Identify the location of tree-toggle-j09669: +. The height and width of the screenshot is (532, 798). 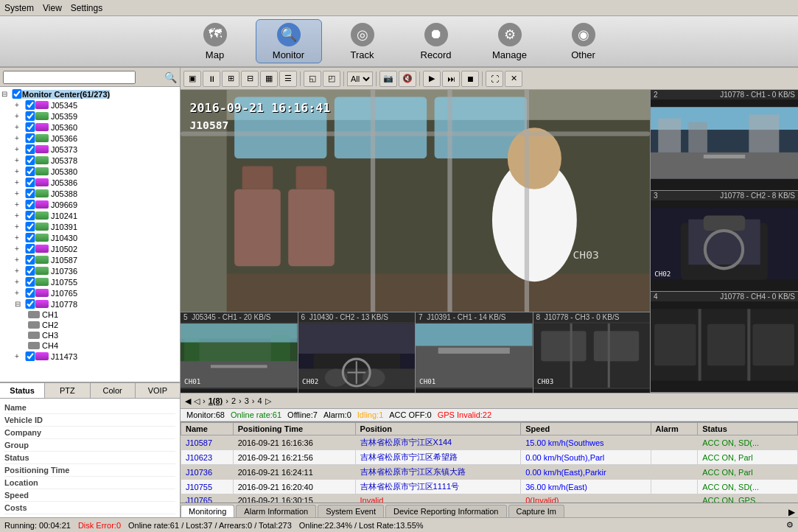
(20, 205).